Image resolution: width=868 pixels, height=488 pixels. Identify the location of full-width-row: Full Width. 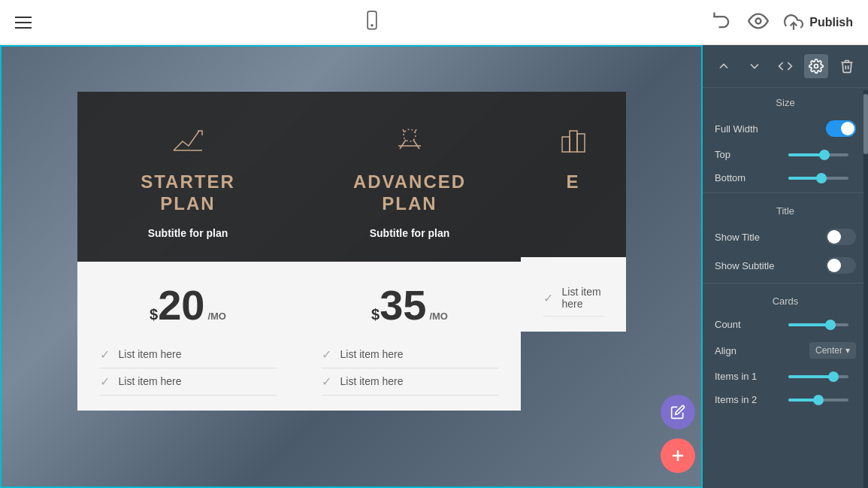
(785, 129).